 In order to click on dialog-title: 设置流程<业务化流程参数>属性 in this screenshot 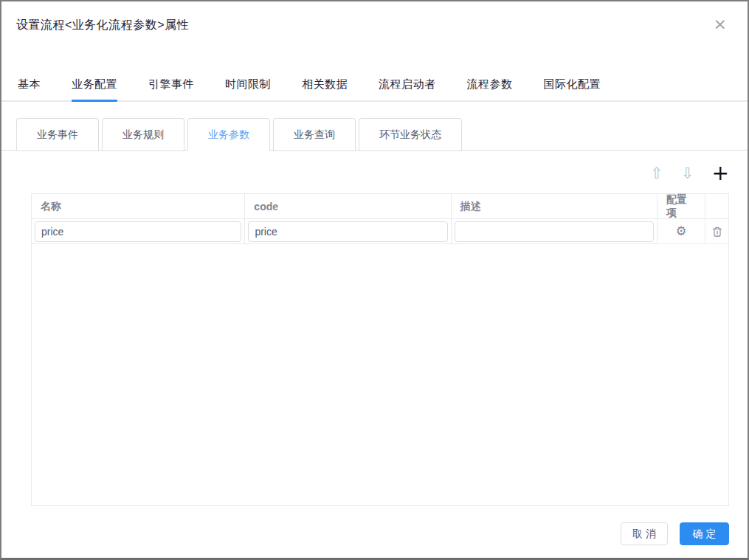, I will do `click(103, 25)`.